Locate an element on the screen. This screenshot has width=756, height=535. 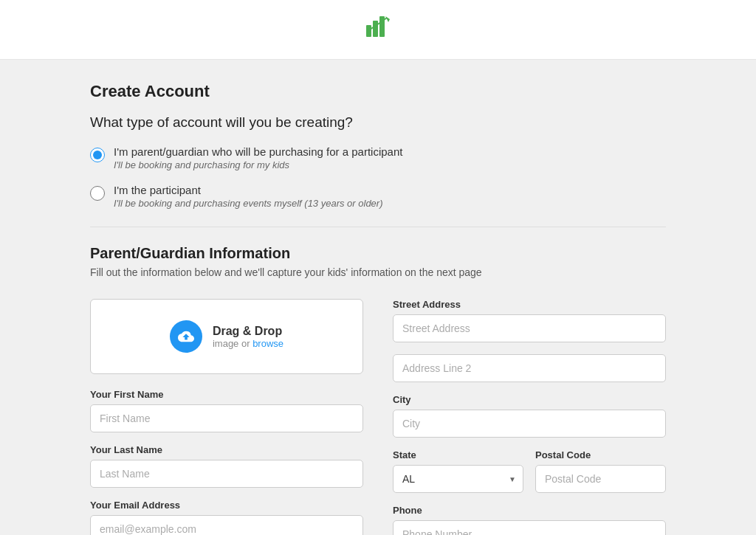
section-title: Parent/Guardian Information is located at coordinates (378, 254).